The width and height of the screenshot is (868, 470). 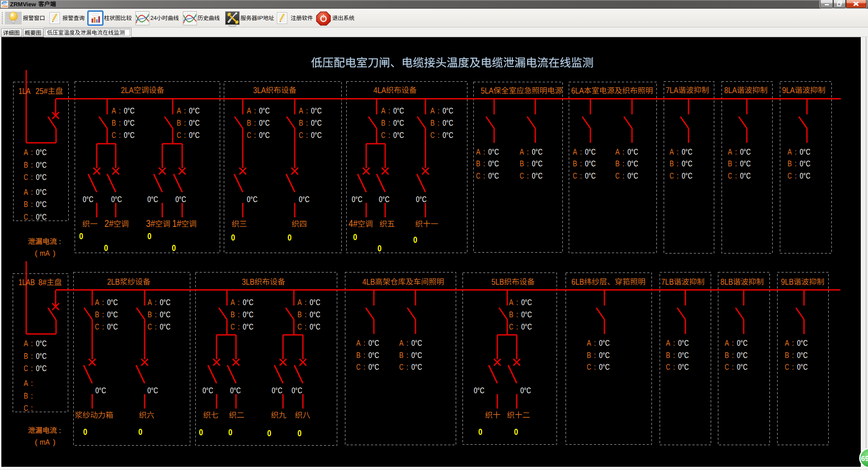 What do you see at coordinates (260, 18) in the screenshot?
I see `svg-text: IP` at bounding box center [260, 18].